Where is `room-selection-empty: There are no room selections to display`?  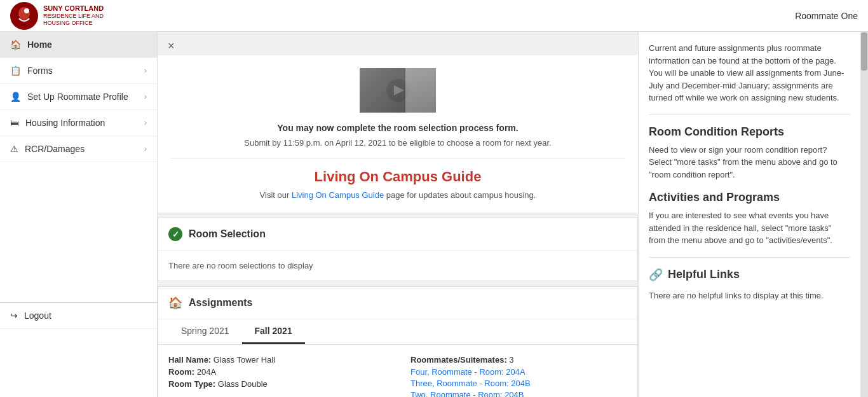
room-selection-empty: There are no room selections to display is located at coordinates (241, 266).